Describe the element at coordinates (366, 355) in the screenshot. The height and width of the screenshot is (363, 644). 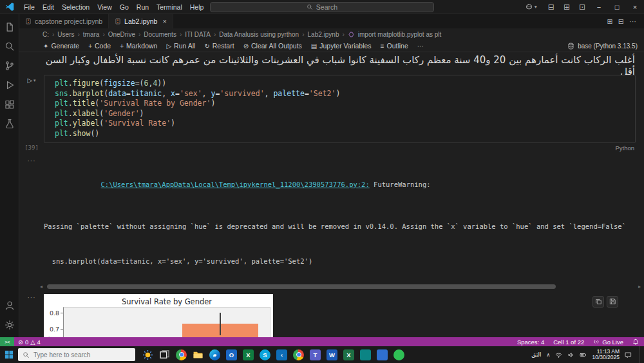
I see `taskbar-app-app-teal` at that location.